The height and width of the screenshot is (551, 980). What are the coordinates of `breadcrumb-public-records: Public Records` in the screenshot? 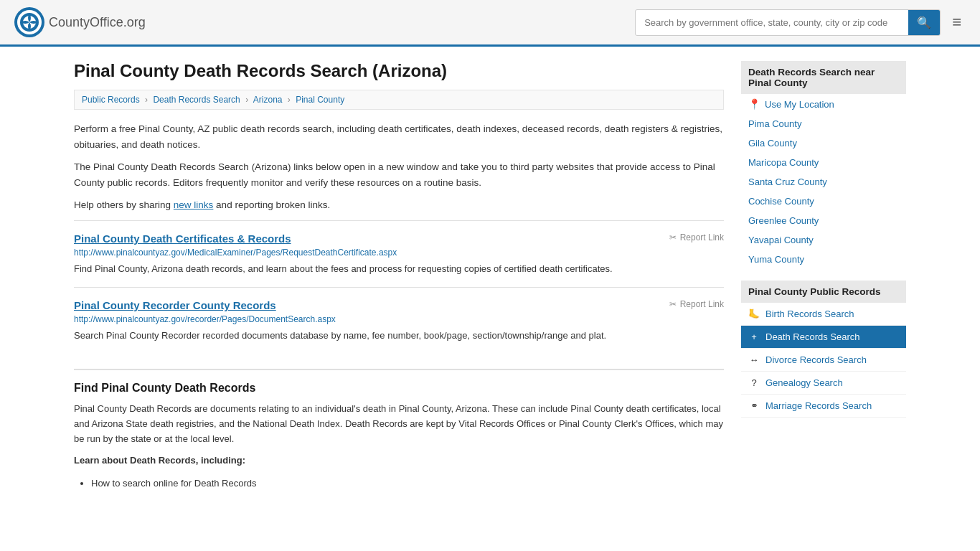 It's located at (110, 100).